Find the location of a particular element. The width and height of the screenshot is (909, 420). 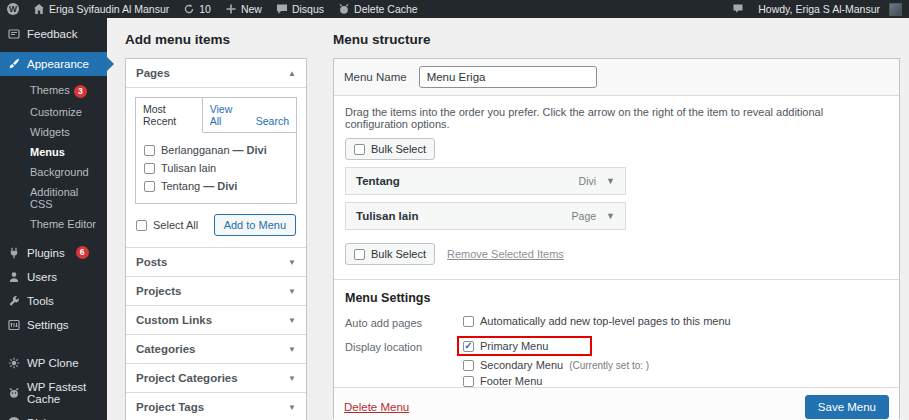

sidebar-item-theme-editor: Theme Editor is located at coordinates (54, 224).